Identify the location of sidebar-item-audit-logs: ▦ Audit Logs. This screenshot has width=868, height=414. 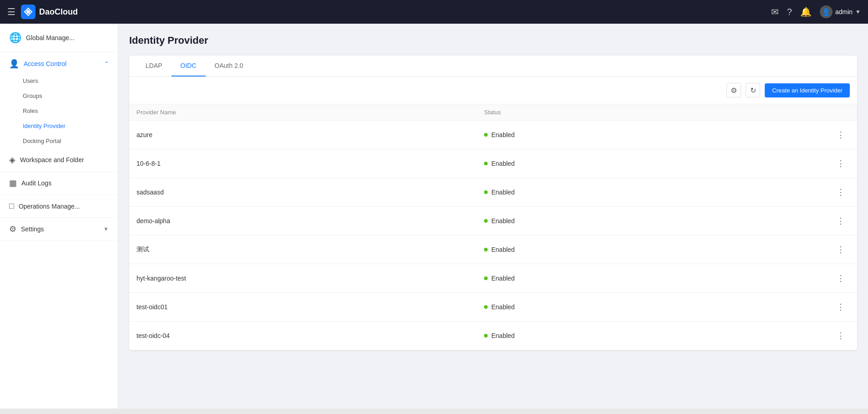
(59, 183).